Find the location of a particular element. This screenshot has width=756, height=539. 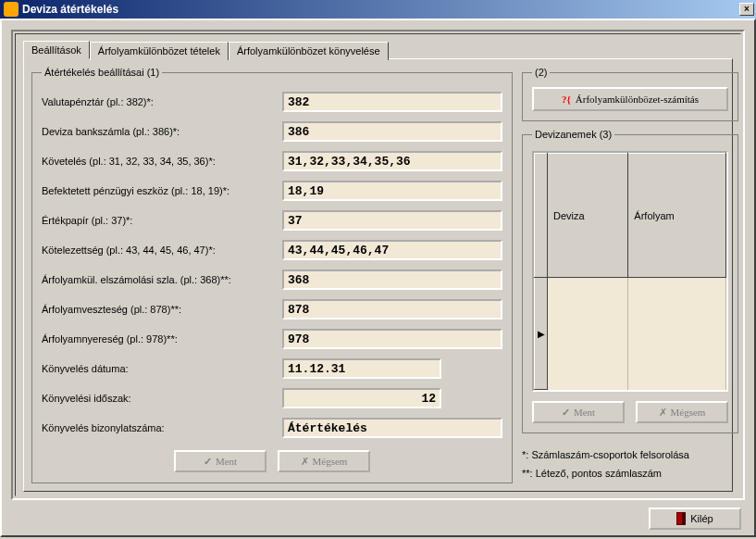

input-konyv-datum is located at coordinates (362, 369).